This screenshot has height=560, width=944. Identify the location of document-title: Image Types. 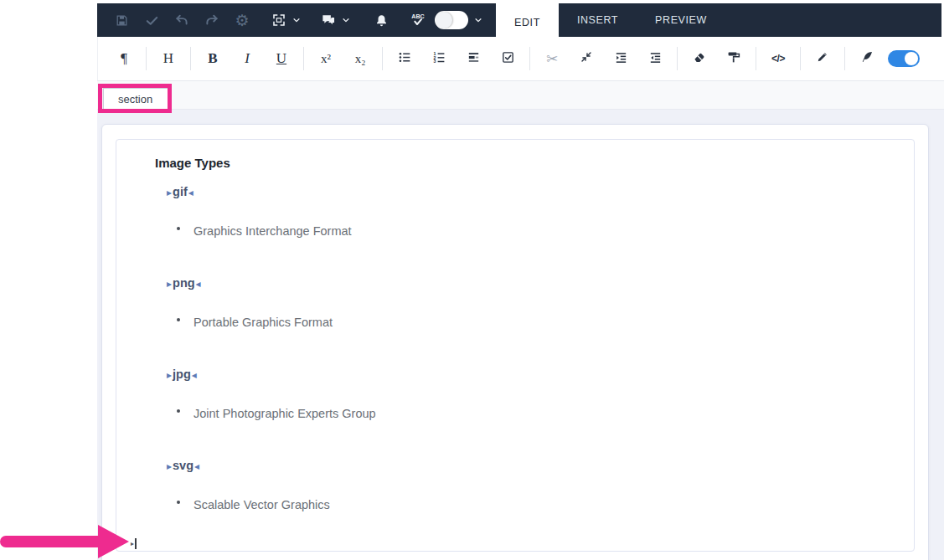
(534, 163).